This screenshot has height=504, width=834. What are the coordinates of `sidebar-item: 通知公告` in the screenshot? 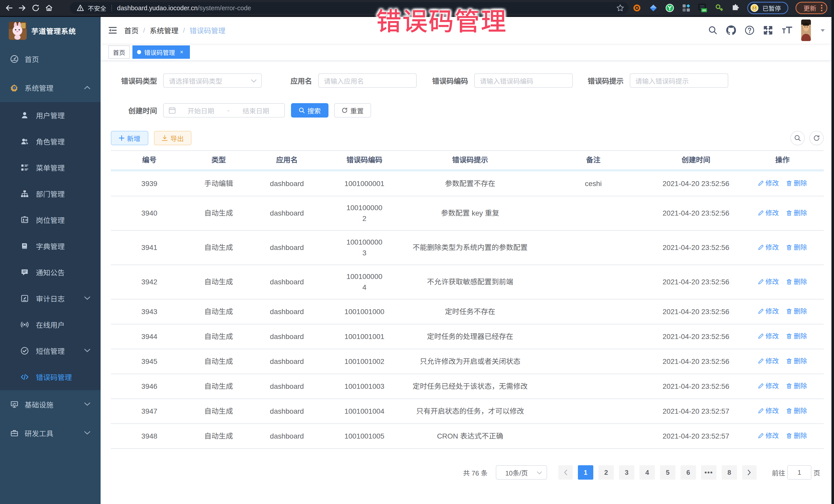 It's located at (50, 272).